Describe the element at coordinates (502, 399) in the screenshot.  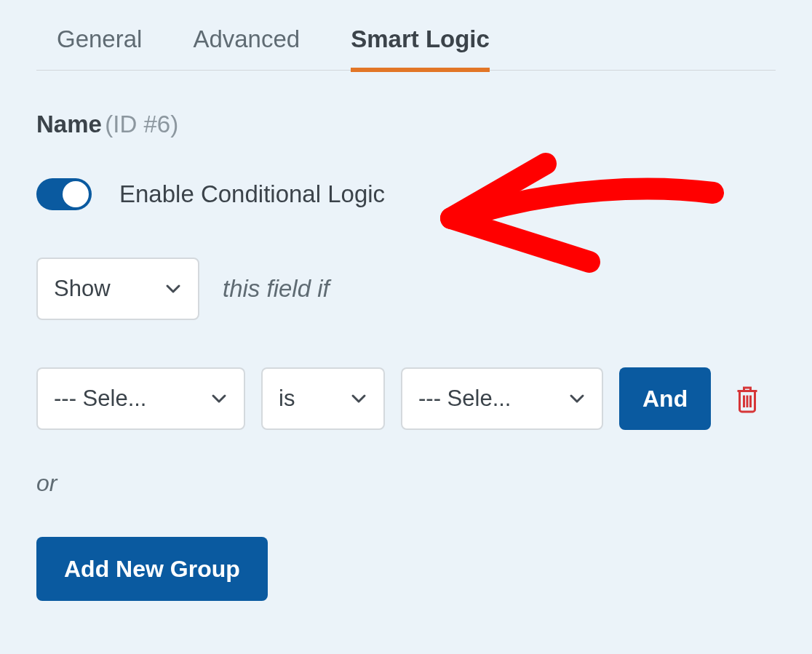
I see `condition-value-select: --- Sele...` at that location.